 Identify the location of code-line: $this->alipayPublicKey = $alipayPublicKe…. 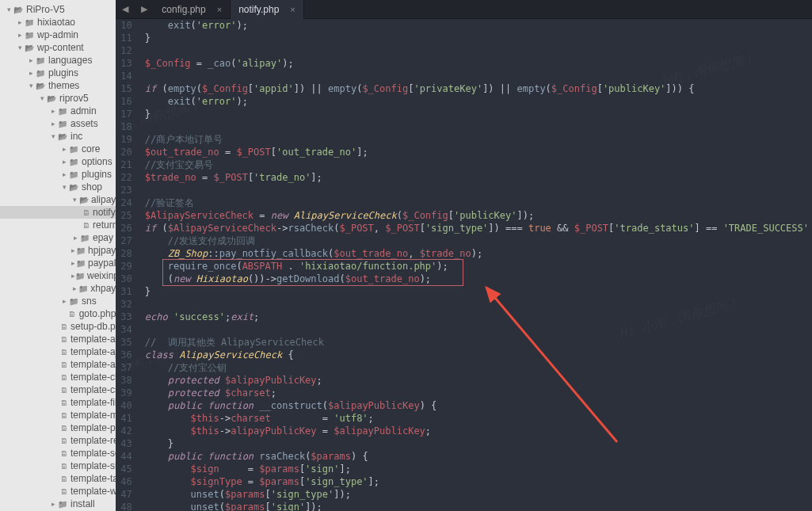
(477, 431).